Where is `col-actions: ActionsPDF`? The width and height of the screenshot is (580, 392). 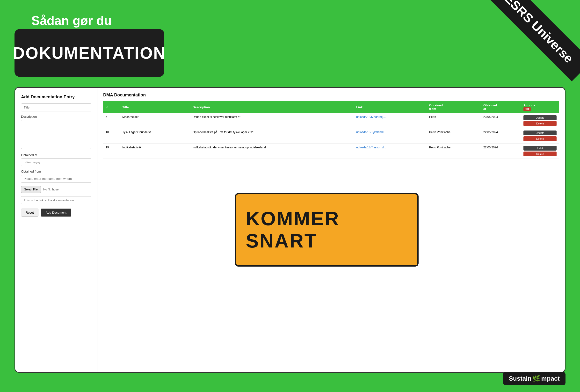 col-actions: ActionsPDF is located at coordinates (540, 107).